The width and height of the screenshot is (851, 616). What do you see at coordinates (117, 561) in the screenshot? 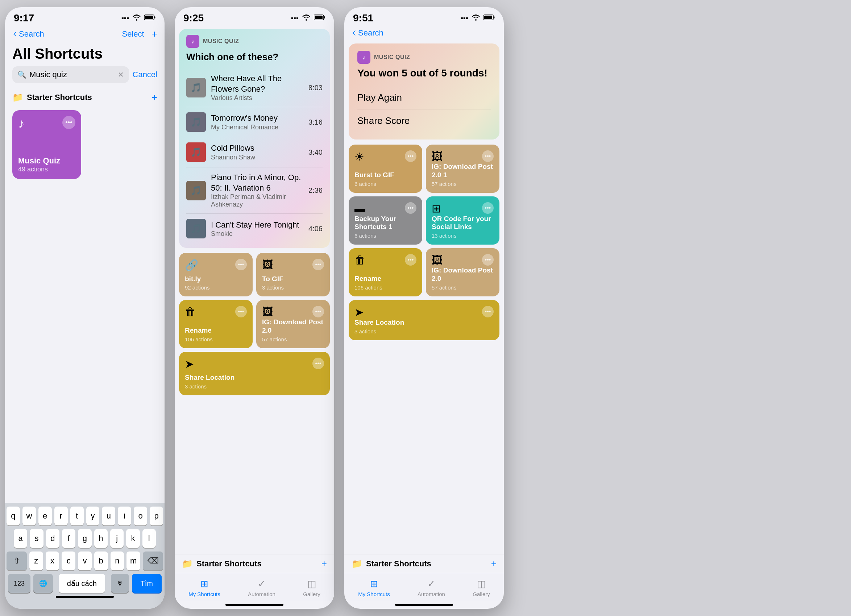
I see `key-n: n` at bounding box center [117, 561].